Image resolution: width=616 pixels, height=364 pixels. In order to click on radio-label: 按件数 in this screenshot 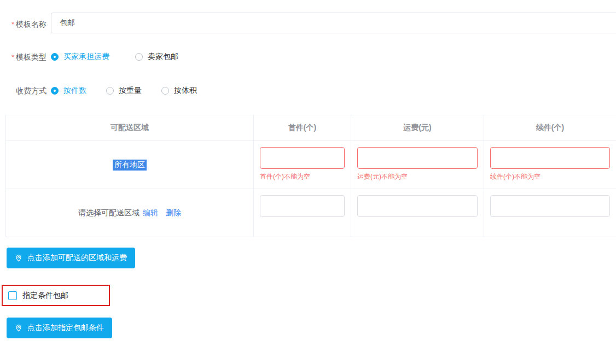, I will do `click(75, 91)`.